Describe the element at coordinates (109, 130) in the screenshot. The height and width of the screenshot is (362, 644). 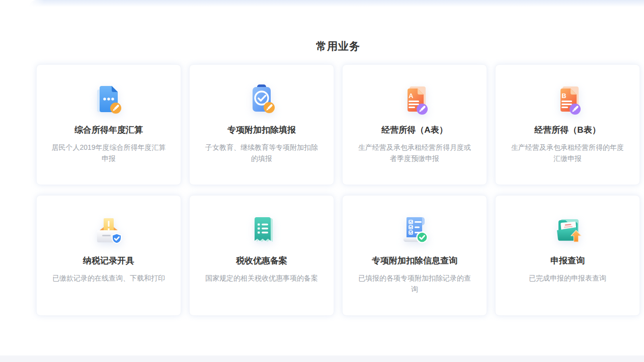
I see `card-title: 综合所得年度汇算` at that location.